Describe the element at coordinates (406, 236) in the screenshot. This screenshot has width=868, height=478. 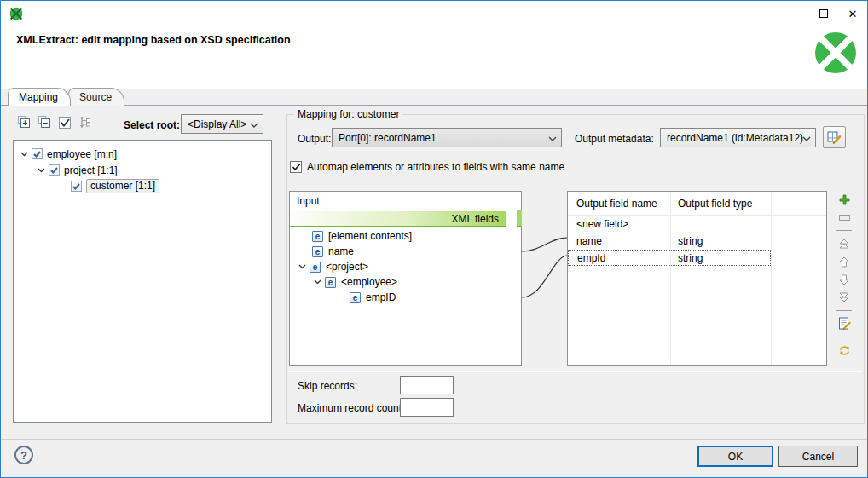
I see `input-row-element-contents: e [element contents]` at that location.